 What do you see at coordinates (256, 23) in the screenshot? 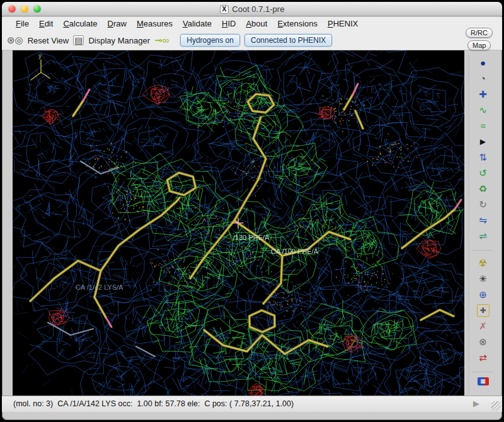
I see `menu-about: About` at bounding box center [256, 23].